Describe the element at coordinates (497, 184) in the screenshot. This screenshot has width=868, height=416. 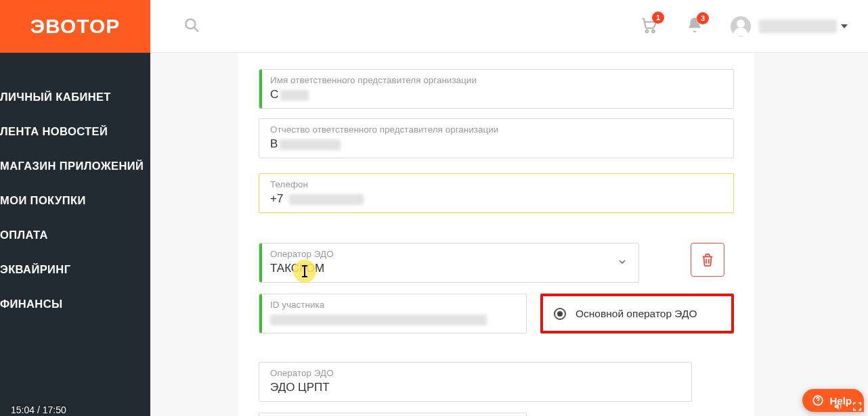
I see `phone-label: Телефон` at that location.